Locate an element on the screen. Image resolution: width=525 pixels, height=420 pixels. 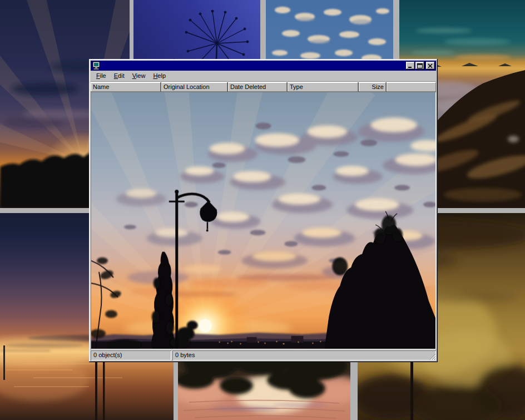
title-bar is located at coordinates (264, 66).